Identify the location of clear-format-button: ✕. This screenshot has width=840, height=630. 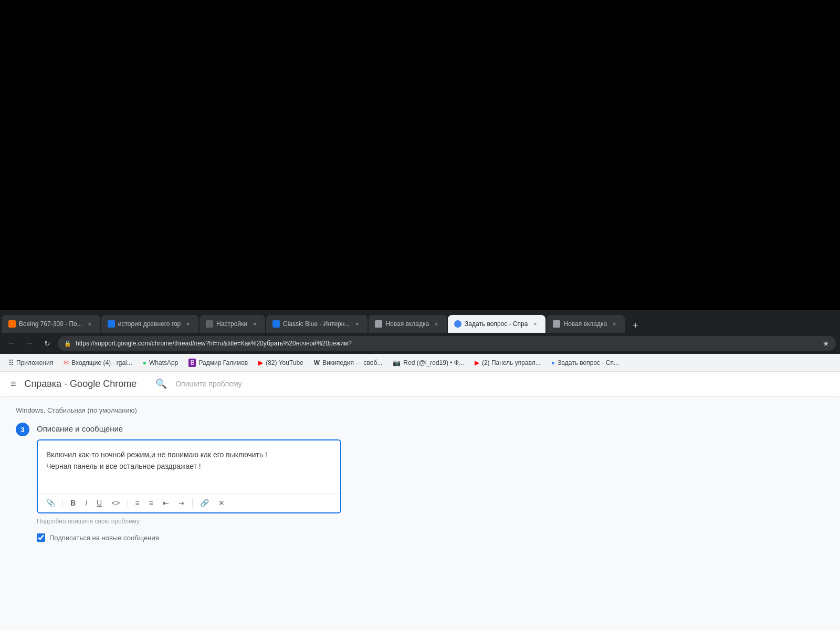
(222, 503).